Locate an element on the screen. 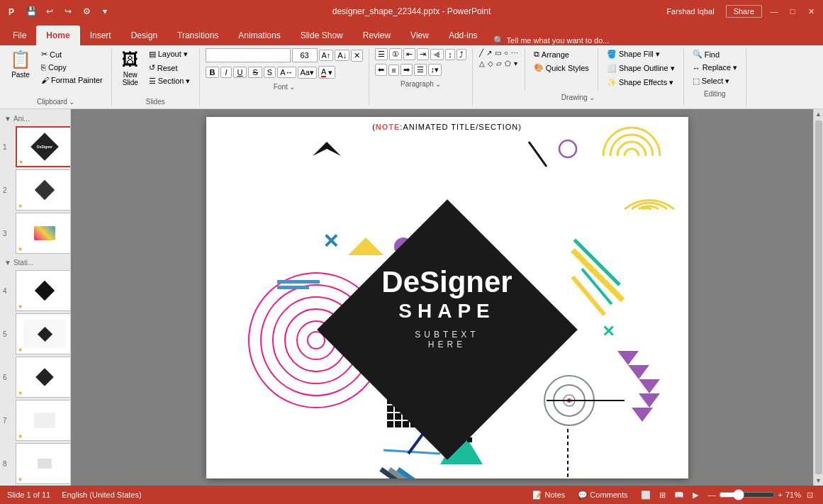 The width and height of the screenshot is (823, 504). scroll-thumb is located at coordinates (819, 298).